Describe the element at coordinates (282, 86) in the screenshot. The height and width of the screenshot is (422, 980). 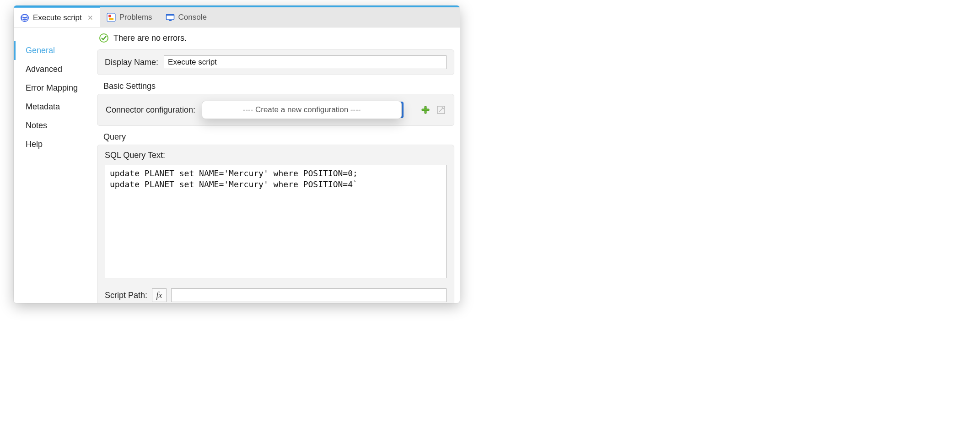
I see `basic-settings-title: Basic Settings` at that location.